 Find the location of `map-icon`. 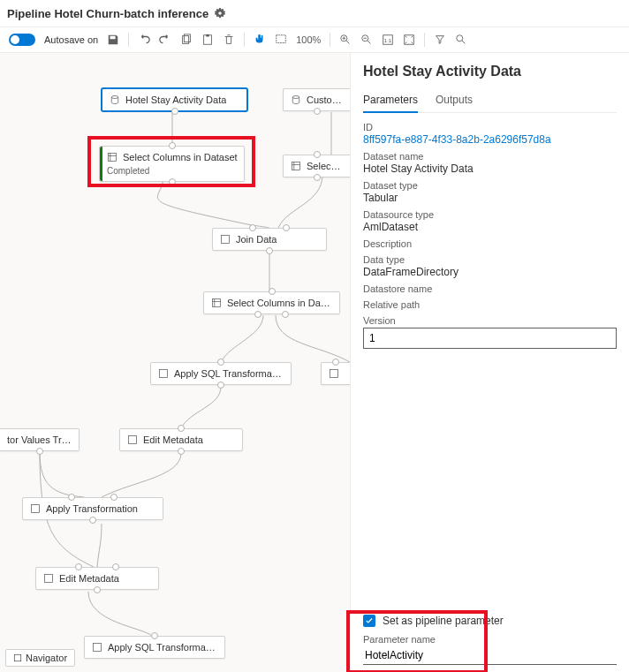

map-icon is located at coordinates (18, 658).